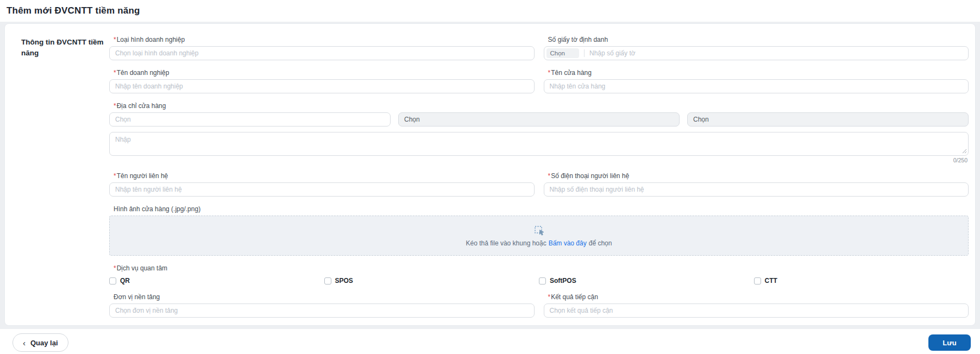 The height and width of the screenshot is (354, 980). Describe the element at coordinates (322, 189) in the screenshot. I see `contact-name-input` at that location.